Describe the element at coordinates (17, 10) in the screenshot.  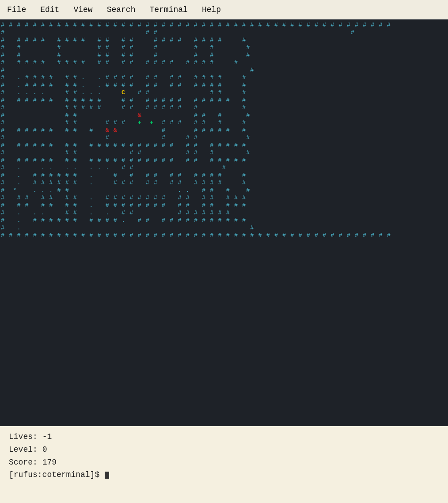
I see `menu-file: File` at that location.